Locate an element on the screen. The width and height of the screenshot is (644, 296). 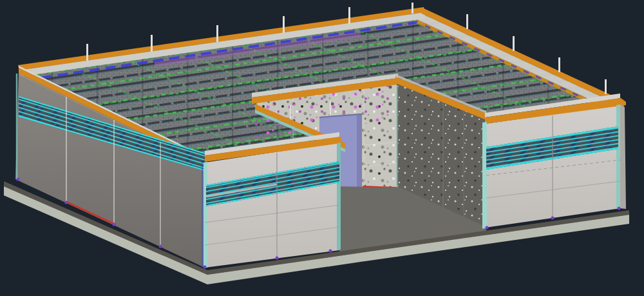
left-wing-corner-trim-right is located at coordinates (339, 196).